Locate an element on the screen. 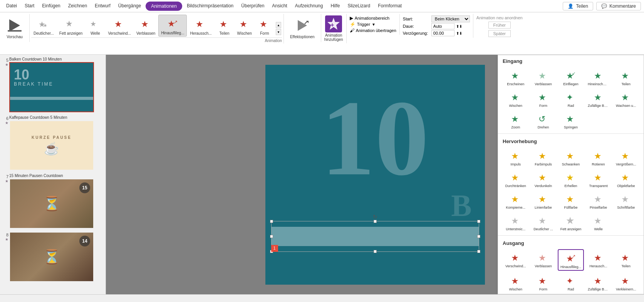 The width and height of the screenshot is (644, 302). anim-uebertragen-label: Animation übertragen is located at coordinates (376, 30).